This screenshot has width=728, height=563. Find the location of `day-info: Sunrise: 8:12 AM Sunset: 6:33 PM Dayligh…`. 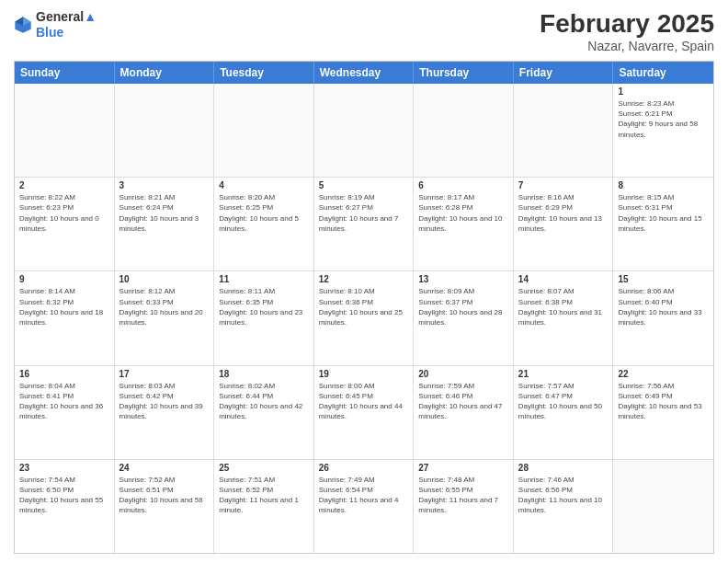

day-info: Sunrise: 8:12 AM Sunset: 6:33 PM Dayligh… is located at coordinates (165, 307).